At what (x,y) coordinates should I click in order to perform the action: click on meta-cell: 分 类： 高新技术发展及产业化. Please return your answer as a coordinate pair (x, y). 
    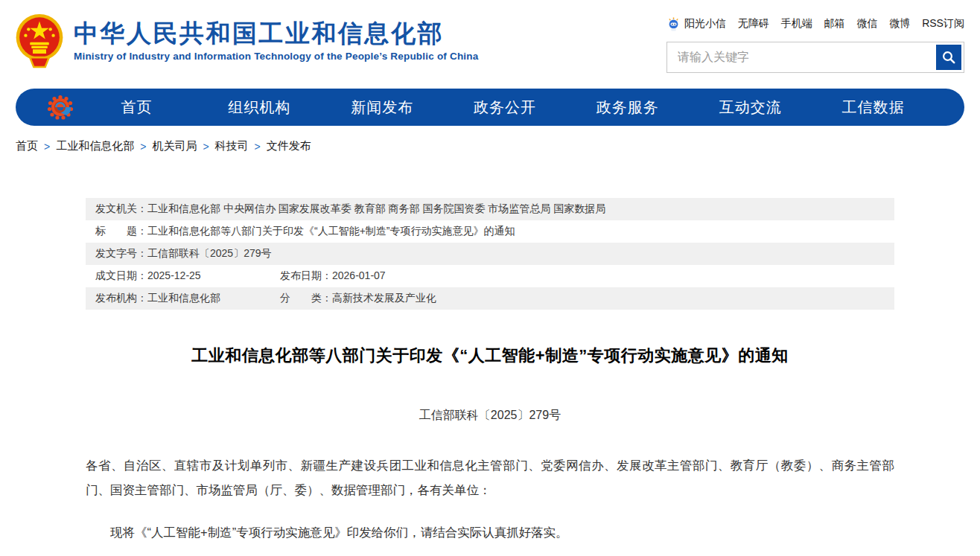
    Looking at the image, I should click on (358, 298).